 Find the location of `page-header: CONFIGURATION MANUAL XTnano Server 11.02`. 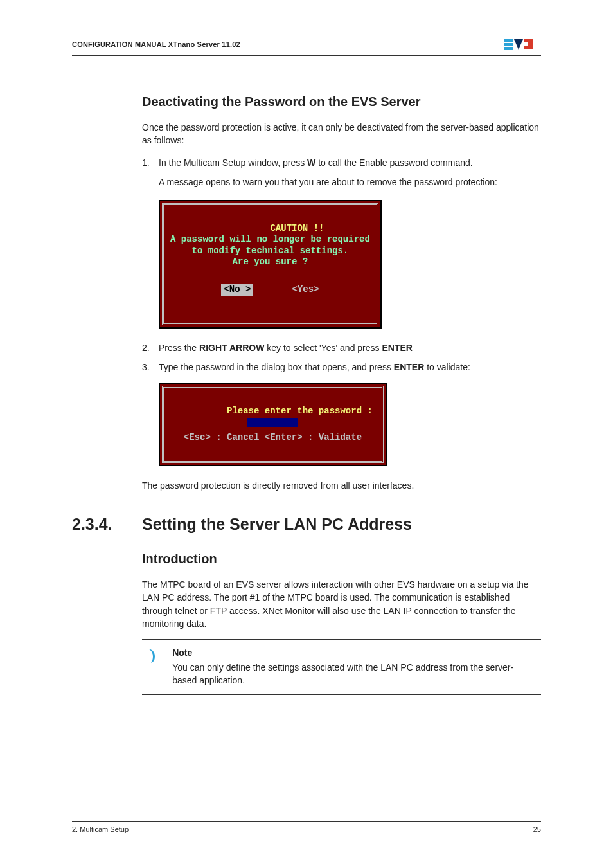

page-header: CONFIGURATION MANUAL XTnano Server 11.02 is located at coordinates (306, 46).